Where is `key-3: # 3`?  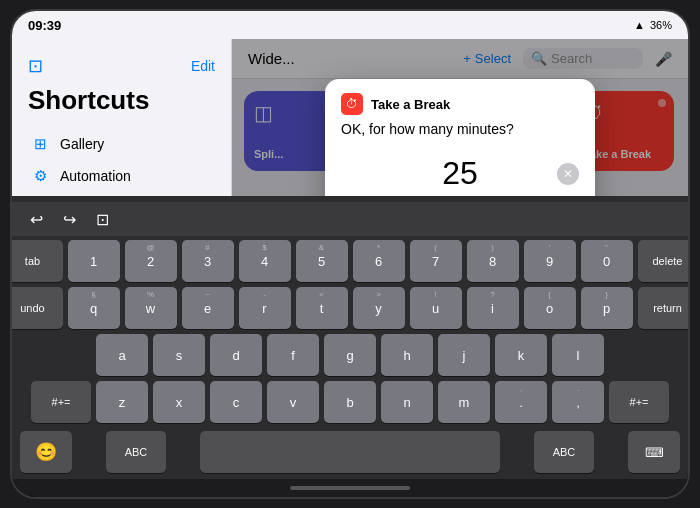 key-3: # 3 is located at coordinates (208, 261).